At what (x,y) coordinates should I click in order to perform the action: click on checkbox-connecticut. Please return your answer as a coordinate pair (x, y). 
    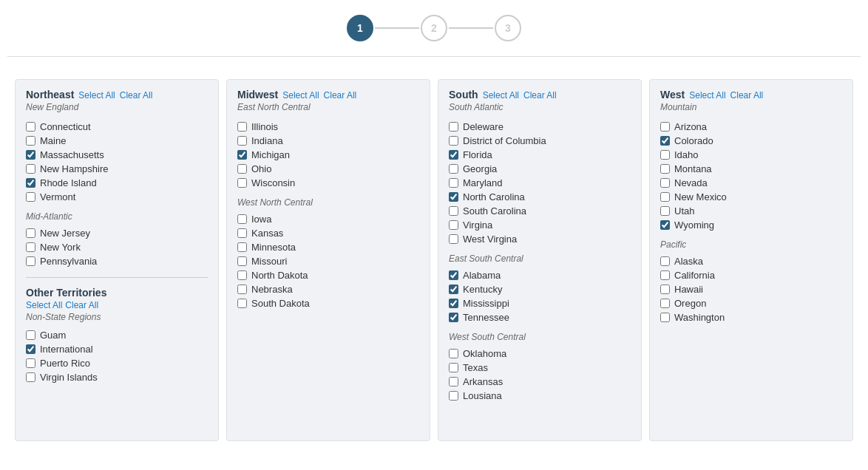
    Looking at the image, I should click on (31, 127).